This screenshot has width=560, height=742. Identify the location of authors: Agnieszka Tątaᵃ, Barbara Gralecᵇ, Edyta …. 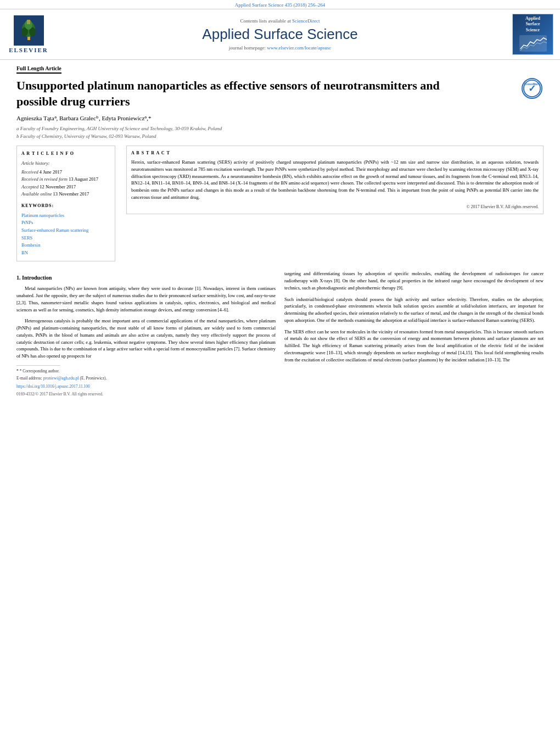
(280, 119).